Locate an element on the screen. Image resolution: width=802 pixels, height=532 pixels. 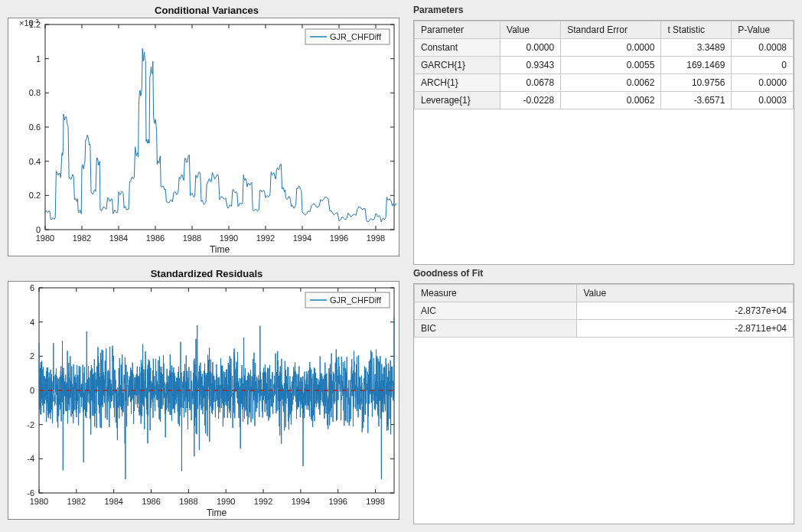
table-header: P-Value is located at coordinates (762, 31).